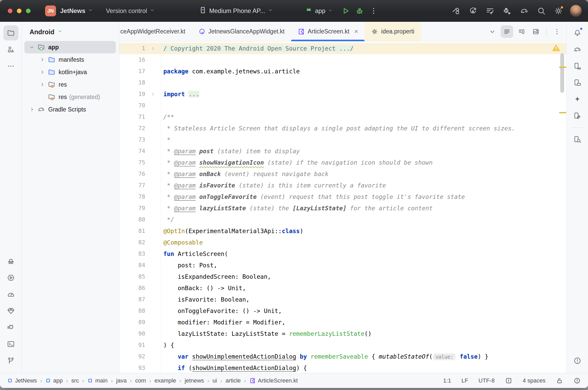 Image resolution: width=588 pixels, height=390 pixels. Describe the element at coordinates (70, 109) in the screenshot. I see `tree-row-gradle-scripts: Gradle Scripts` at that location.